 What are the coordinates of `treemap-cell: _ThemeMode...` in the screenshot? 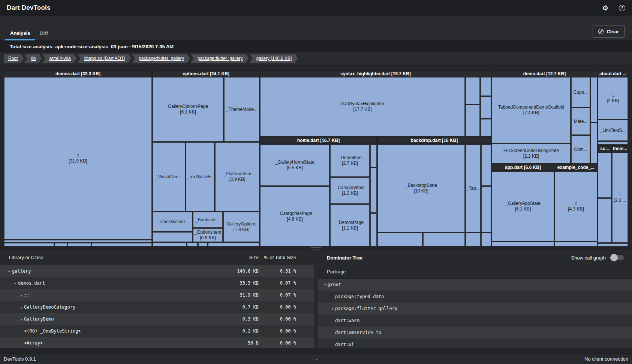 It's located at (242, 109).